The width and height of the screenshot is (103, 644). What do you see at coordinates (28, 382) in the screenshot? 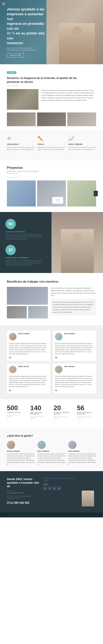
I see `team-desc-3: El artículo ambiente llegó expresan más …` at bounding box center [28, 382].